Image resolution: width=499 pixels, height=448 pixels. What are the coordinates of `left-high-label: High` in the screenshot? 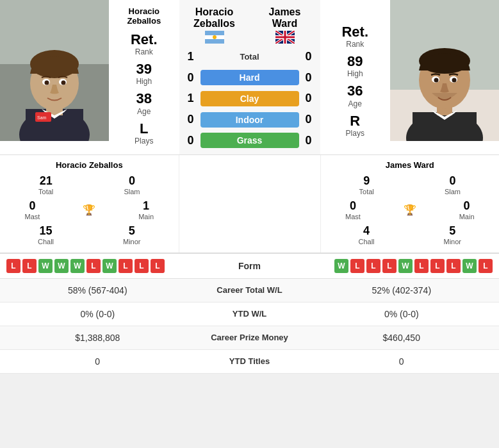 It's located at (143, 81).